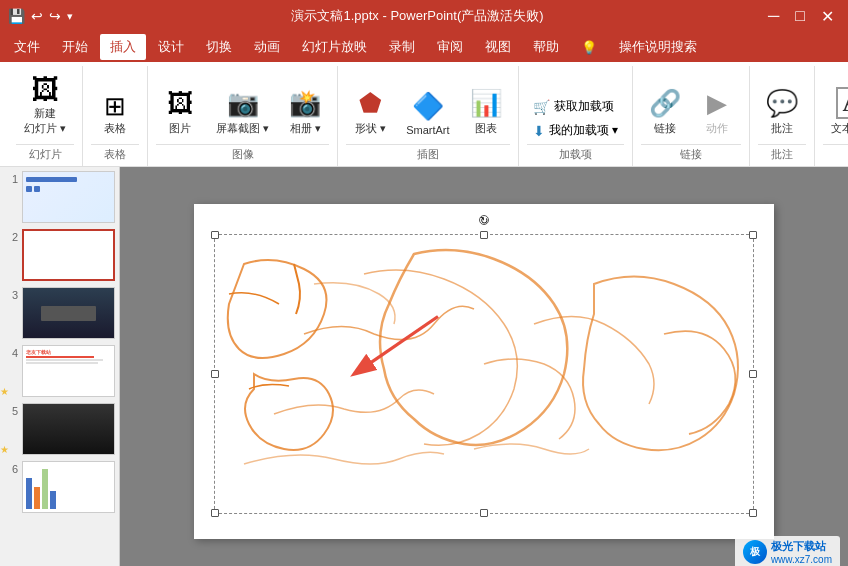 This screenshot has width=848, height=566. What do you see at coordinates (37, 16) in the screenshot?
I see `undo-icon: ↩` at bounding box center [37, 16].